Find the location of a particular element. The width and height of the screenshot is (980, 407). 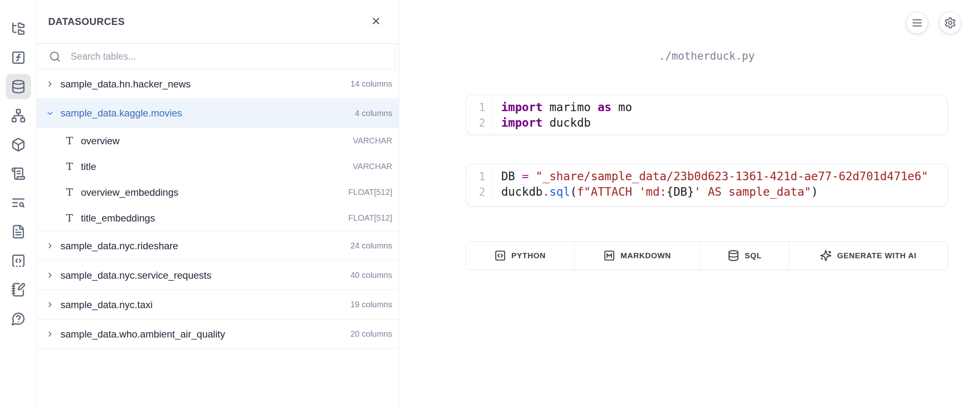

add-cell-button-label: PYTHON is located at coordinates (529, 256).